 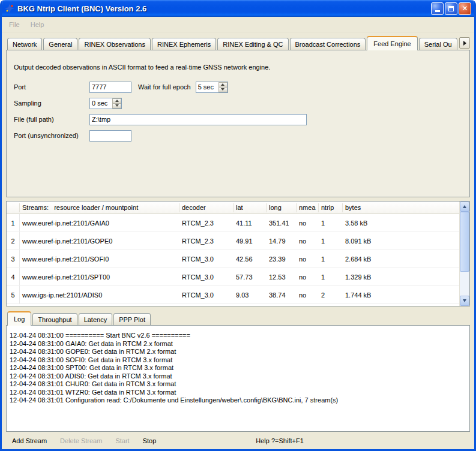 I want to click on bytes-cell: 8.091 kB, so click(x=401, y=241).